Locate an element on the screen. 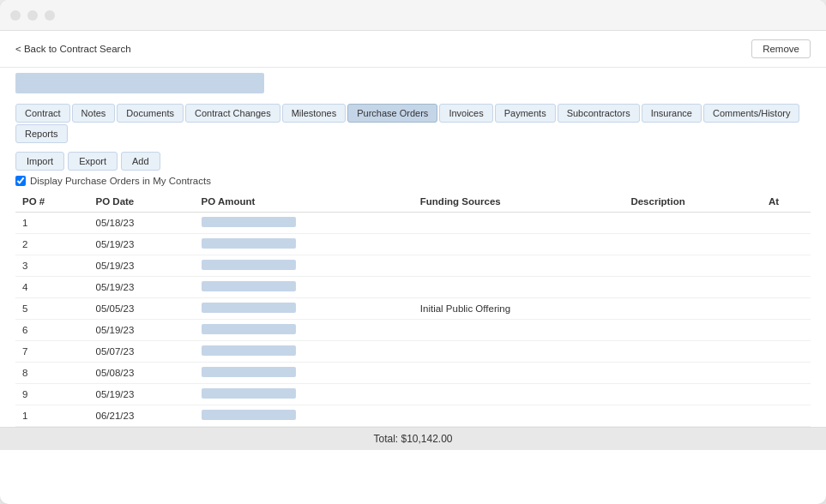 Image resolution: width=826 pixels, height=504 pixels. dot-green is located at coordinates (50, 15).